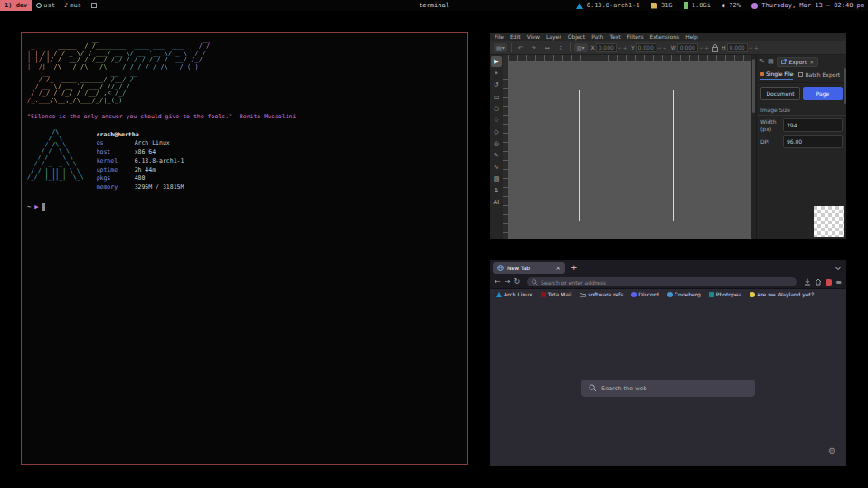 The image size is (868, 488). What do you see at coordinates (662, 282) in the screenshot?
I see `address-bar: Search or enter address` at bounding box center [662, 282].